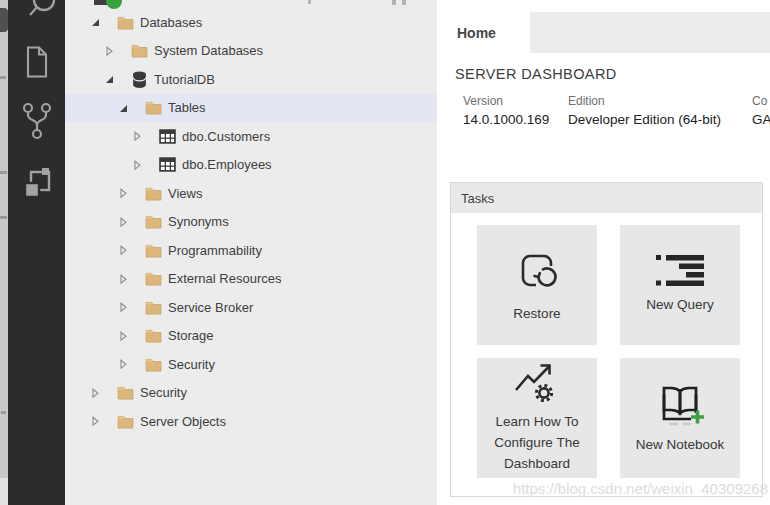  I want to click on tree-item-databases: Databases, so click(251, 22).